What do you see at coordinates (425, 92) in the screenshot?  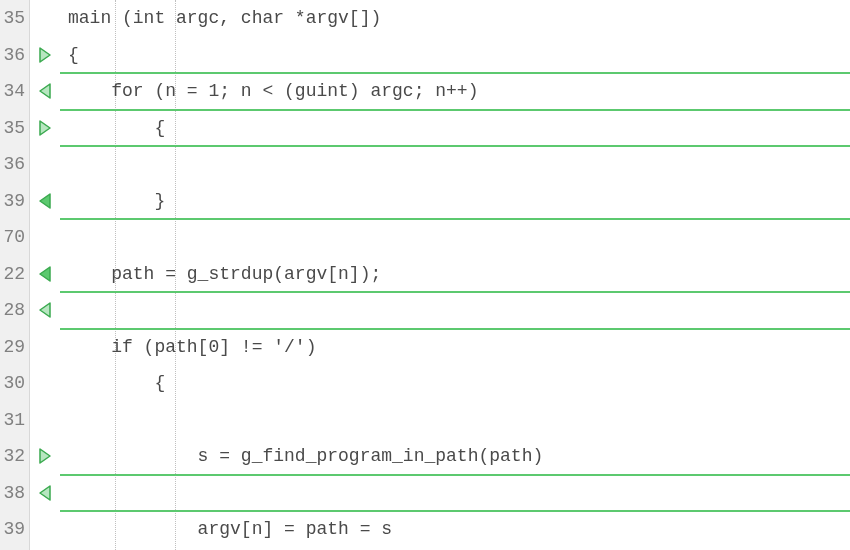 I see `code-line: 34 for (n = 1; n < (guint) argc; n++)` at bounding box center [425, 92].